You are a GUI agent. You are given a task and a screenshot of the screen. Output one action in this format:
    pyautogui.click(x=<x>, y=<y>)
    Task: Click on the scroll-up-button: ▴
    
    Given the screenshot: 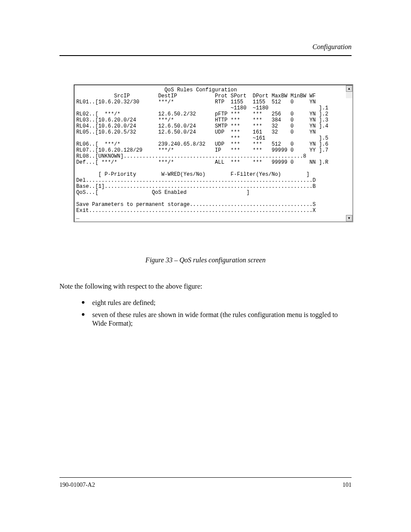 What is the action you would take?
    pyautogui.click(x=349, y=89)
    